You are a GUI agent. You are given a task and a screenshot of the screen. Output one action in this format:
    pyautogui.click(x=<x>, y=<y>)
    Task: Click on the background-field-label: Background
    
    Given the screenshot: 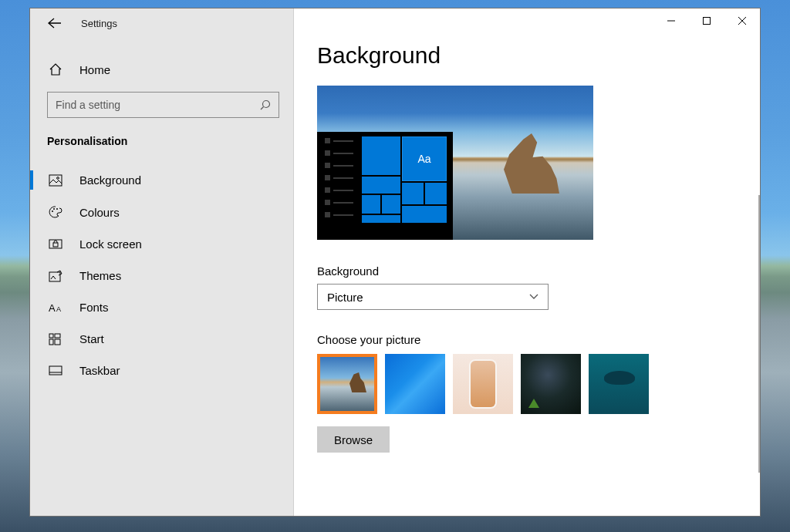 What is the action you would take?
    pyautogui.click(x=531, y=271)
    